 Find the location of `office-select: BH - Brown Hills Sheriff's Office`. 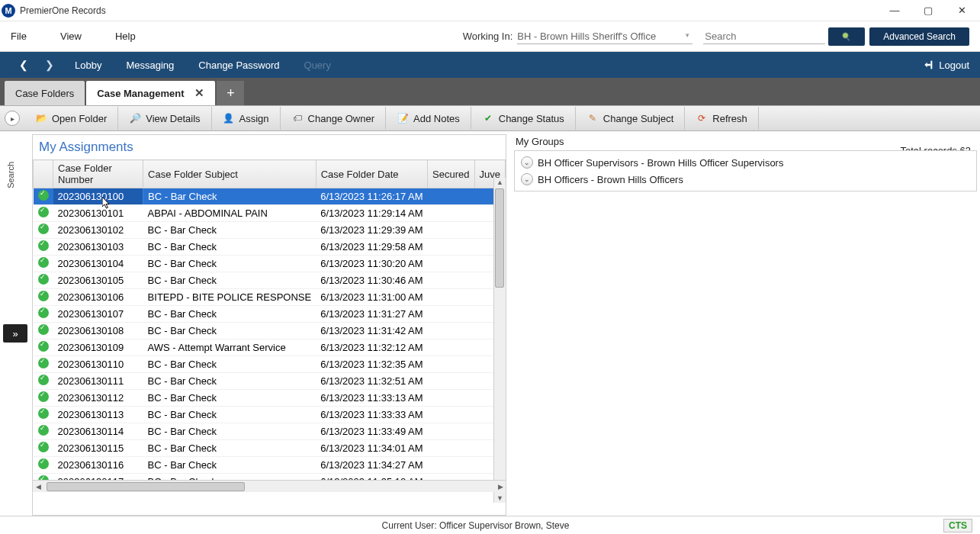

office-select: BH - Brown Hills Sheriff's Office is located at coordinates (605, 37).